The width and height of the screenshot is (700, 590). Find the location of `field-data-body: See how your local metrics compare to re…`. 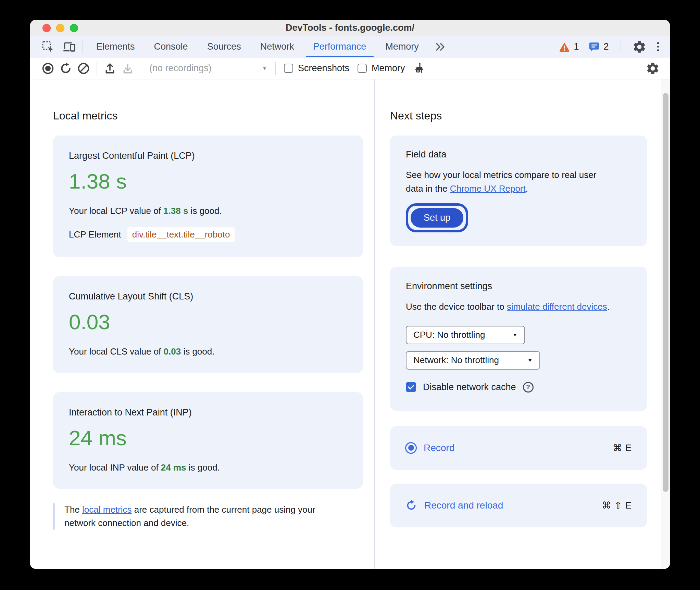

field-data-body: See how your local metrics compare to re… is located at coordinates (509, 182).